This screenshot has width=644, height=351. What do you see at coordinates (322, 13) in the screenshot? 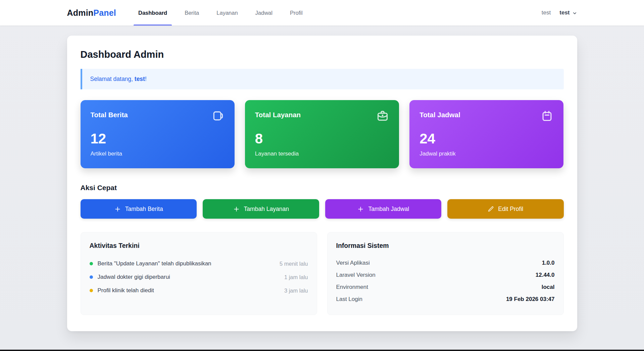
I see `top-navbar: AdminPanel Dashboard Berita Layanan Jadw…` at bounding box center [322, 13].